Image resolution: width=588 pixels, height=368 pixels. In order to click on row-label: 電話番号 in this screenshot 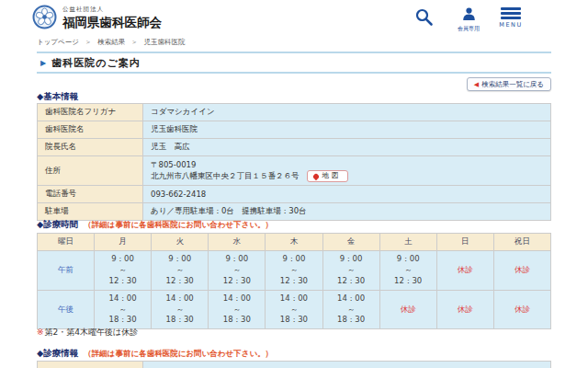, I will do `click(90, 195)`.